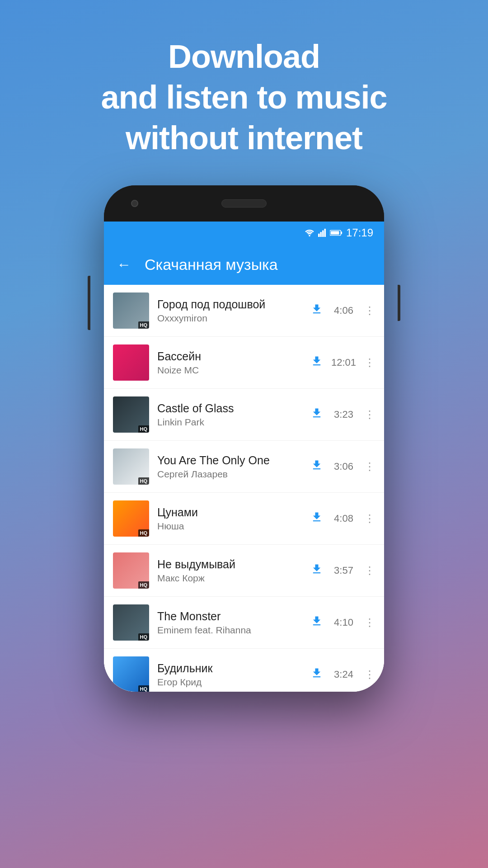 Image resolution: width=488 pixels, height=868 pixels. Describe the element at coordinates (230, 564) in the screenshot. I see `song-title: Не выдумывай` at that location.